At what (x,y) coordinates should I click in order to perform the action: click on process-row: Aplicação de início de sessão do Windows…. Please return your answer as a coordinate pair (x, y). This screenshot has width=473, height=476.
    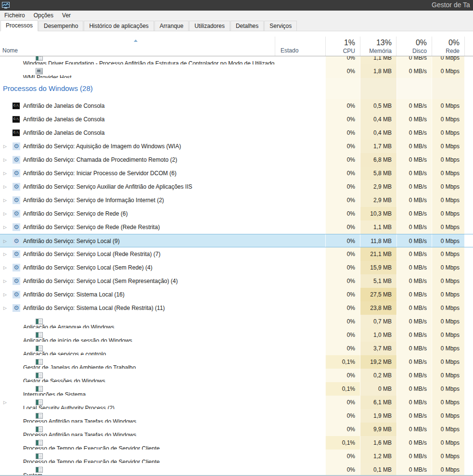
    Looking at the image, I should click on (237, 335).